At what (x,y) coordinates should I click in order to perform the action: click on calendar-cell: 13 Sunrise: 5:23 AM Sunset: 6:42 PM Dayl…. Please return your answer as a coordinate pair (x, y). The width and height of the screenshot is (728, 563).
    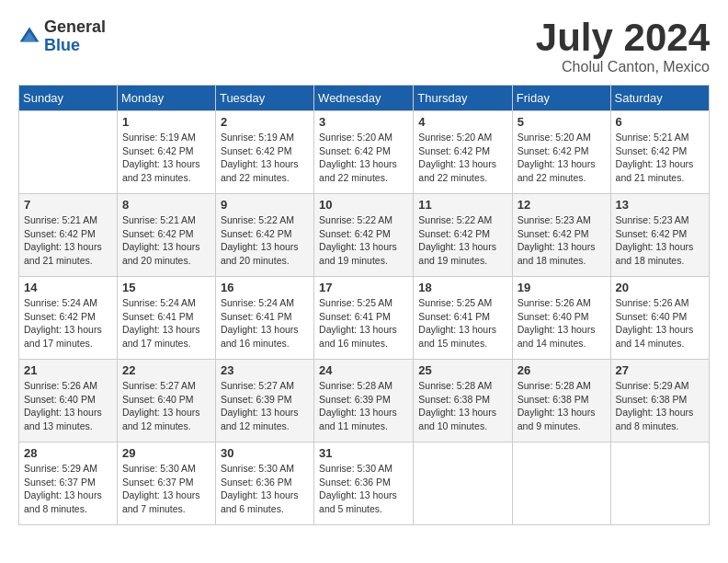
    Looking at the image, I should click on (660, 236).